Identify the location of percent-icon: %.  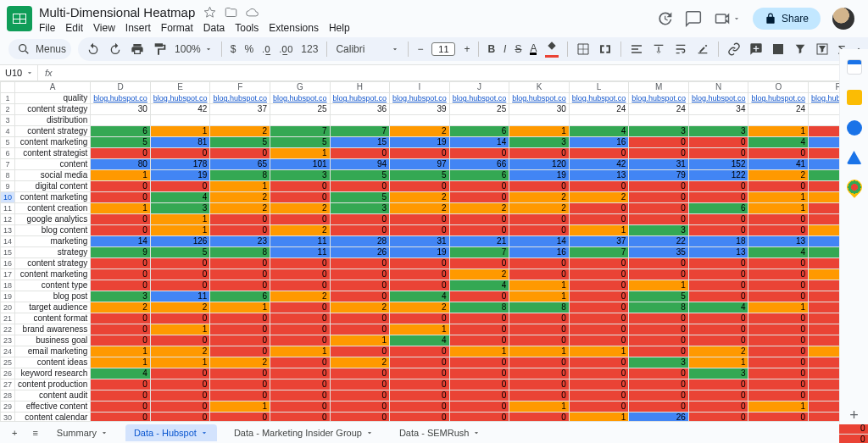
(249, 49).